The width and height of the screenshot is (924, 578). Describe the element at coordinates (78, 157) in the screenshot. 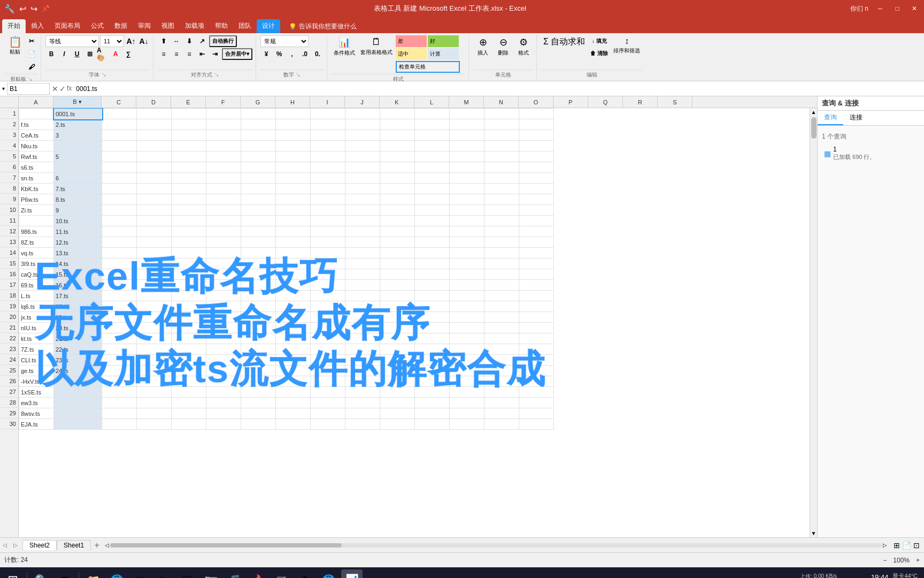

I see `cell-5-b: 5` at that location.